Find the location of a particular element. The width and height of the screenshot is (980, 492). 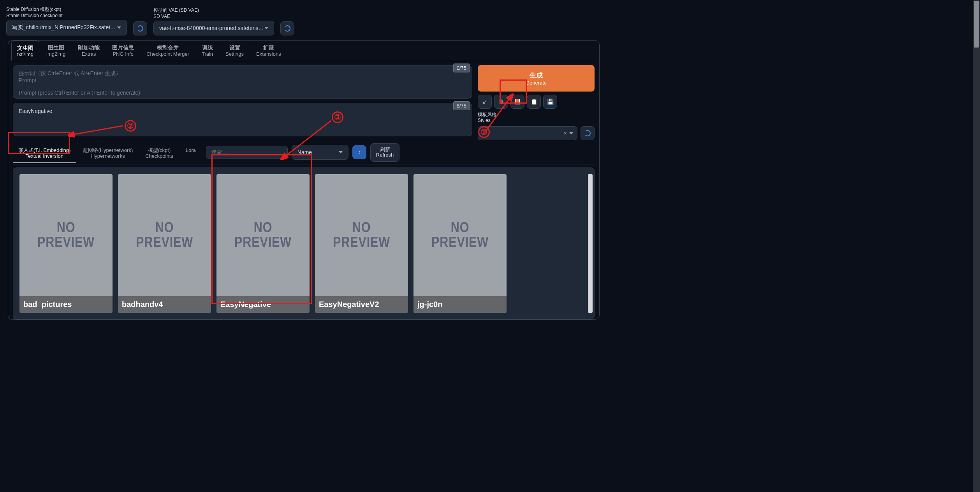

styles-label-en: Styles is located at coordinates (536, 120).